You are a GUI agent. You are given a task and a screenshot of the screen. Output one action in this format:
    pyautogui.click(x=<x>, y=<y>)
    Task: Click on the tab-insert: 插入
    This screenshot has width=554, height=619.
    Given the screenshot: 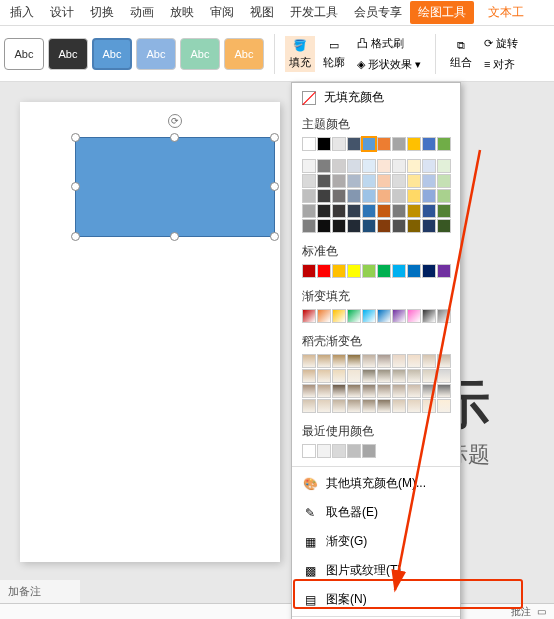 What is the action you would take?
    pyautogui.click(x=22, y=12)
    